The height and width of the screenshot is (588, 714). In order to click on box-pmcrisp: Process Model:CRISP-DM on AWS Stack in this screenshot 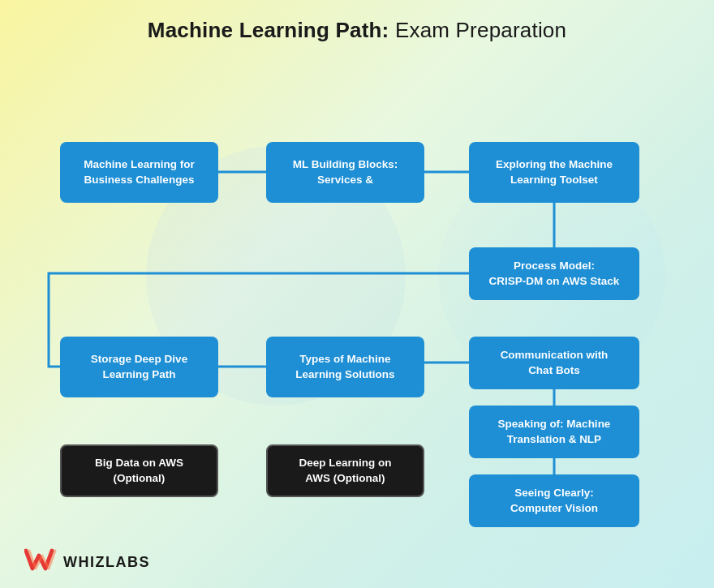, I will do `click(554, 274)`.